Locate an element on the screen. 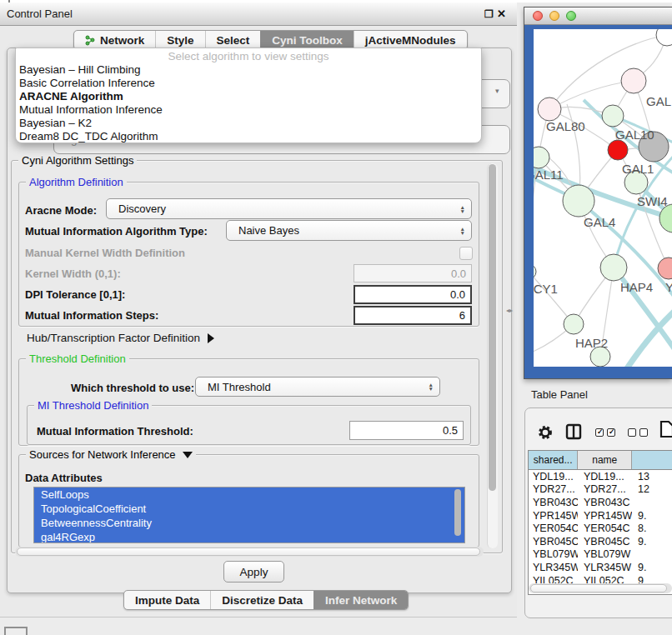 This screenshot has width=672, height=635. algorithm-option: Dream8 DC_TDC Algorithm is located at coordinates (248, 137).